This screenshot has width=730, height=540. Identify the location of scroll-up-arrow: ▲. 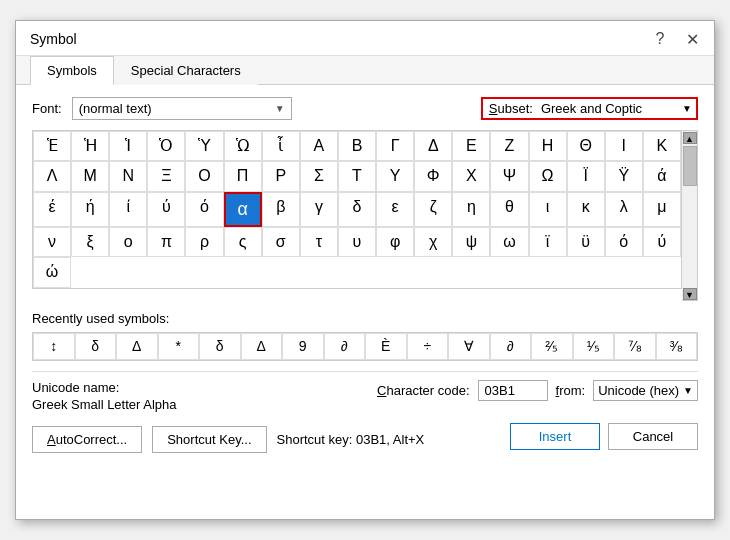
(690, 138).